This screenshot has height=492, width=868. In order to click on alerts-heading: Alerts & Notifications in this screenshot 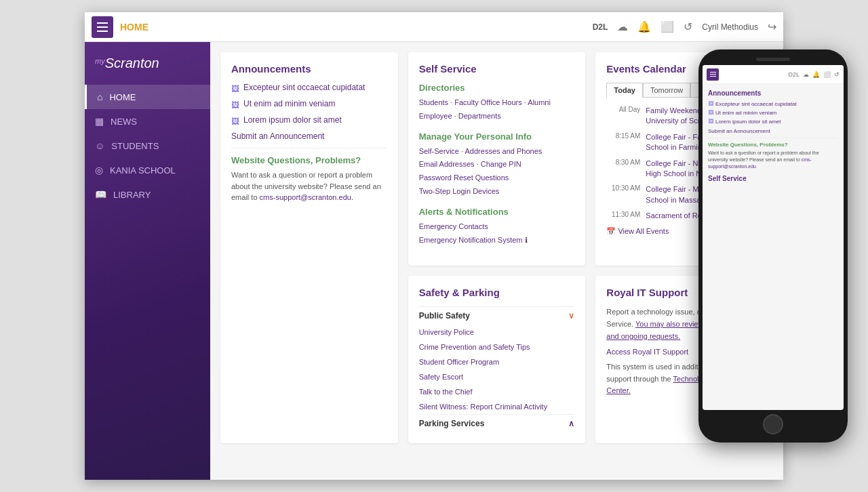, I will do `click(497, 211)`.